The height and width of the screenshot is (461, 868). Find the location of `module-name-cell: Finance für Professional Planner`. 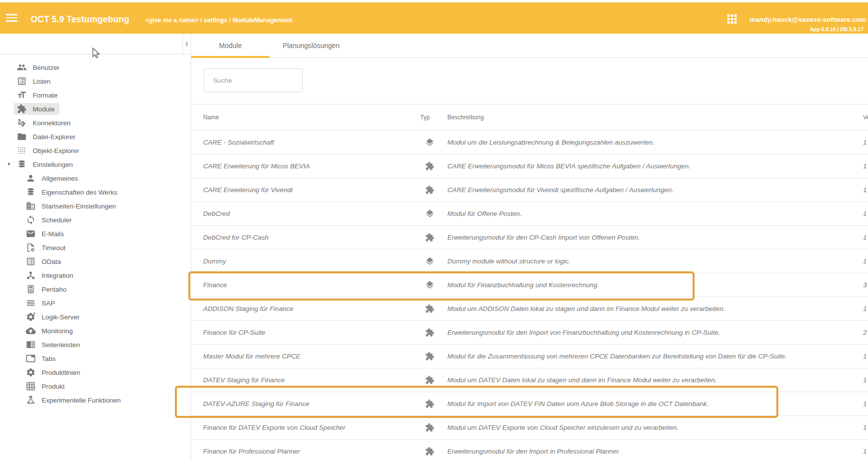

module-name-cell: Finance für Professional Planner is located at coordinates (310, 452).